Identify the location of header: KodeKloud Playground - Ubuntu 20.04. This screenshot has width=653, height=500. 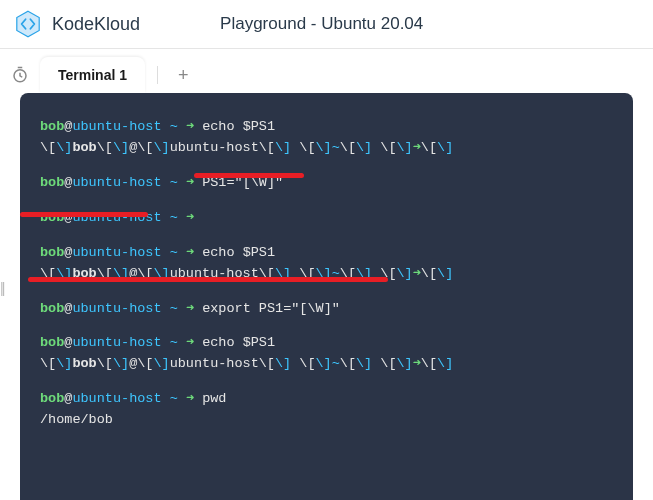
(326, 24).